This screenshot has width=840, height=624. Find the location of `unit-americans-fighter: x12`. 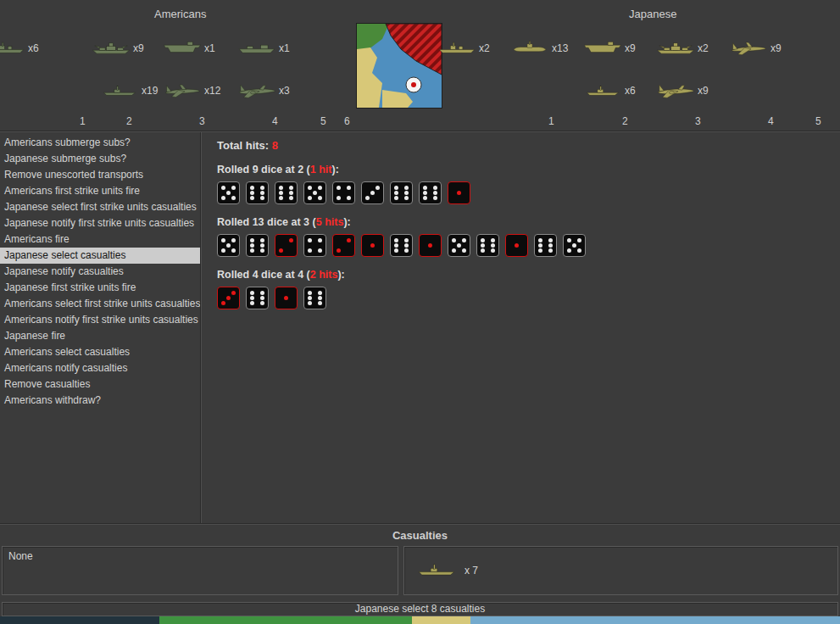

unit-americans-fighter: x12 is located at coordinates (192, 91).